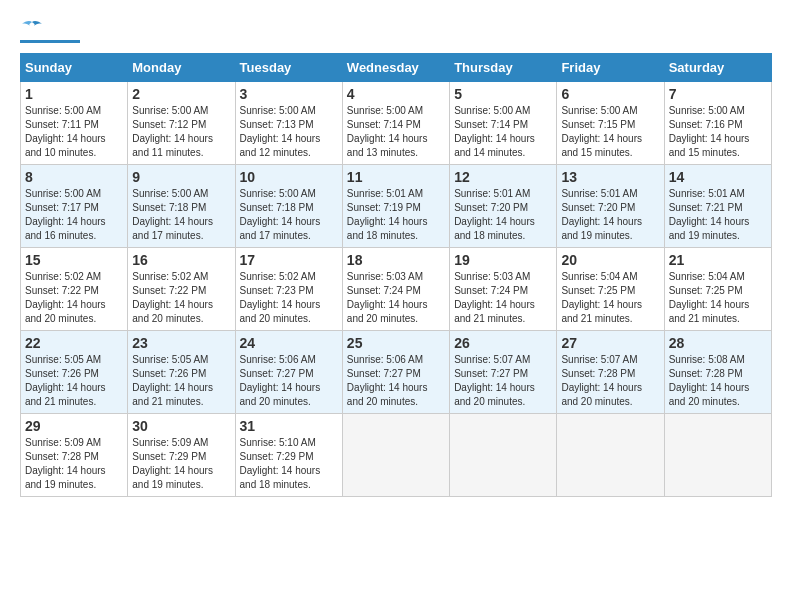  What do you see at coordinates (74, 206) in the screenshot?
I see `calendar-cell: 8 Sunrise: 5:00 AM Sunset: 7:17 PM Dayli…` at bounding box center [74, 206].